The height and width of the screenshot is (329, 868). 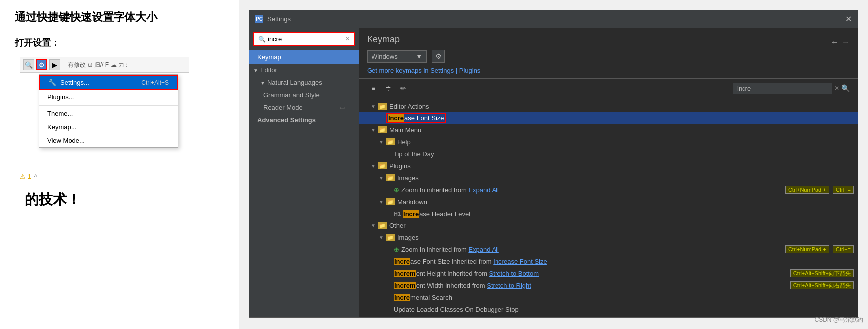 I want to click on sidebar-search-text: incre, so click(x=306, y=39).